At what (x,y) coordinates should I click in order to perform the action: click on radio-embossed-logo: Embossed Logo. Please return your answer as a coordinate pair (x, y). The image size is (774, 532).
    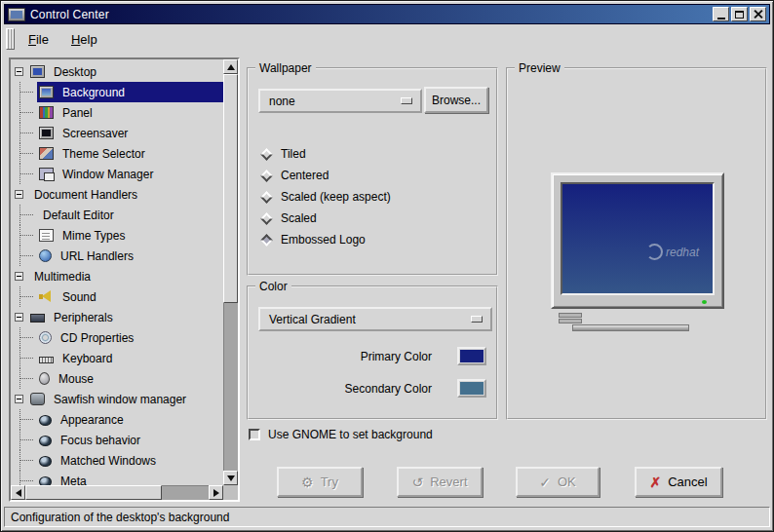
    Looking at the image, I should click on (374, 240).